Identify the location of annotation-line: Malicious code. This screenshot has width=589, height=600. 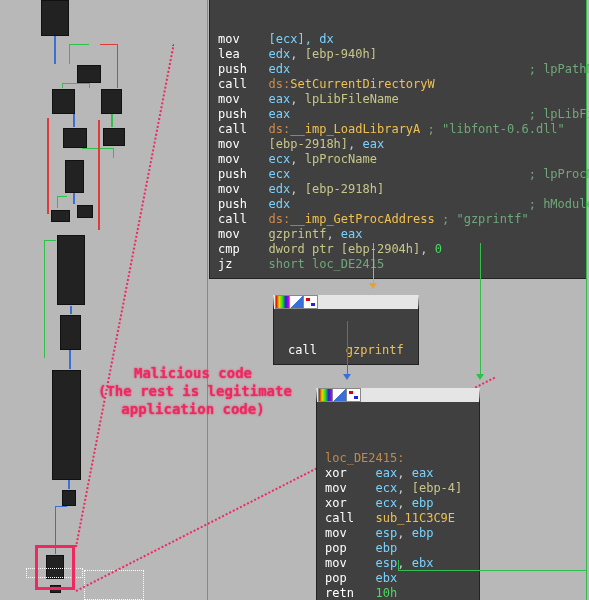
(193, 373).